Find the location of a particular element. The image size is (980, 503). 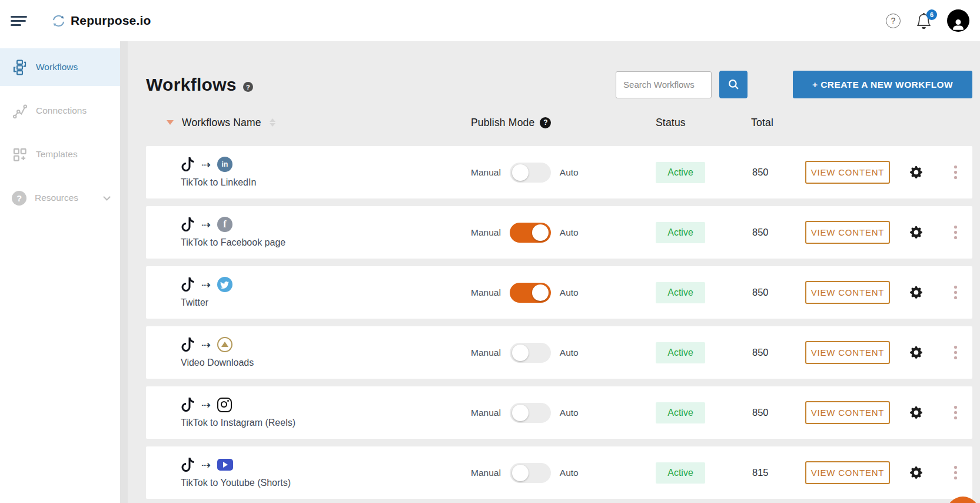

workflow-row: ⇢ TikTok to Youtube (Shorts) Manual Auto… is located at coordinates (559, 472).